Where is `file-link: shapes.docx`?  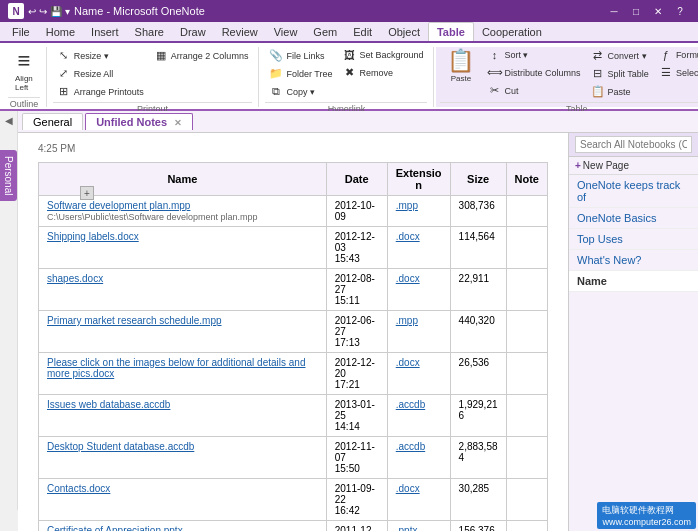
file-link: shapes.docx is located at coordinates (75, 278).